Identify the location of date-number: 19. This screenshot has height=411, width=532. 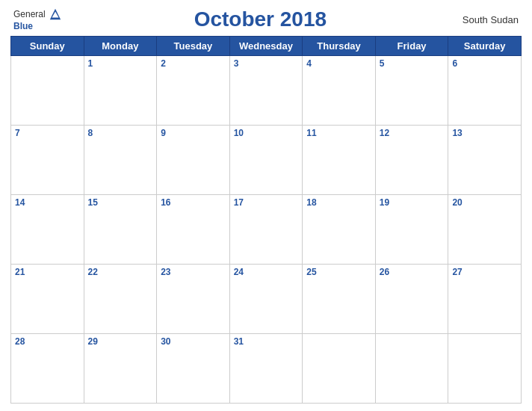
(412, 203).